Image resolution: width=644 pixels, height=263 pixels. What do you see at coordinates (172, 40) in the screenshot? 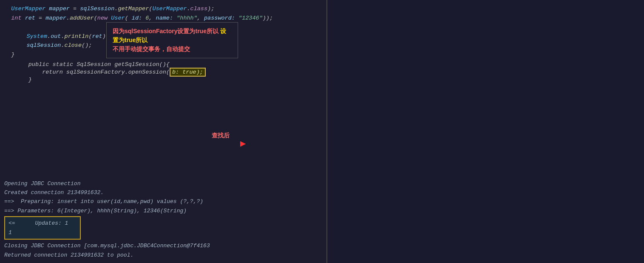
I see `tooltip-box: 因为sqlSessionFactory设置为true所以 设置为true所以 不…` at bounding box center [172, 40].